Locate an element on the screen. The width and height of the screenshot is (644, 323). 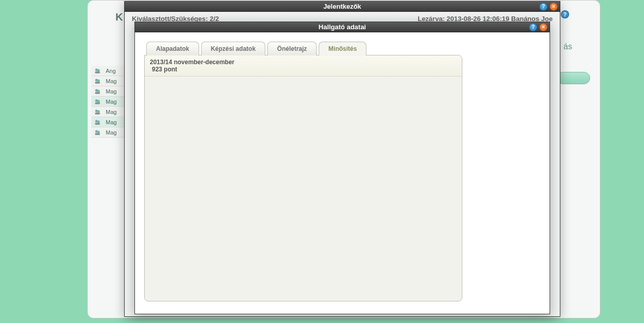
modal-applicants-title: Jelentkezők ? × is located at coordinates (342, 7).